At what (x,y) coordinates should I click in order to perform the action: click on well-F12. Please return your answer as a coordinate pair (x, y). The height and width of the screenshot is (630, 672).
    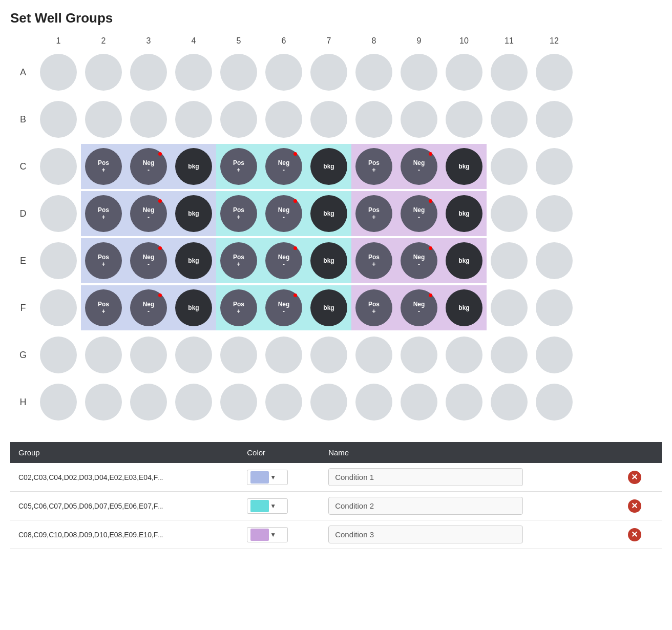
    Looking at the image, I should click on (554, 308).